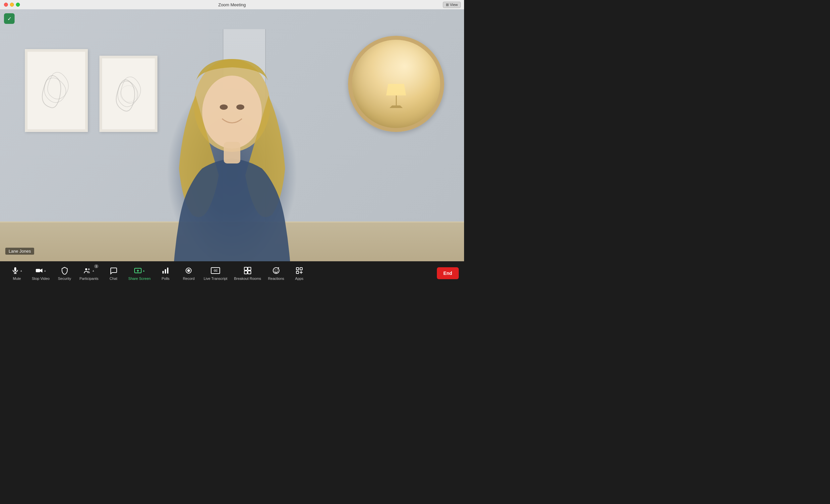  What do you see at coordinates (299, 273) in the screenshot?
I see `apps-button: Apps` at bounding box center [299, 273].